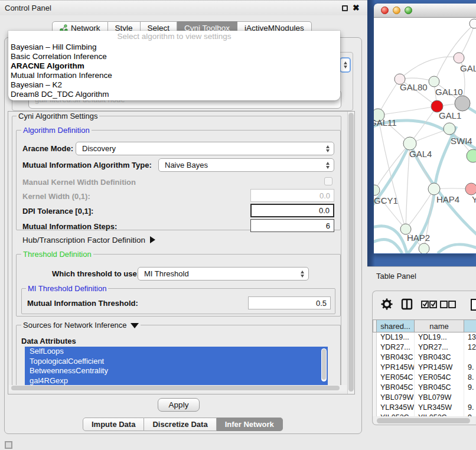  I want to click on attribute-item-selected: TopologicalCoefficient, so click(176, 361).